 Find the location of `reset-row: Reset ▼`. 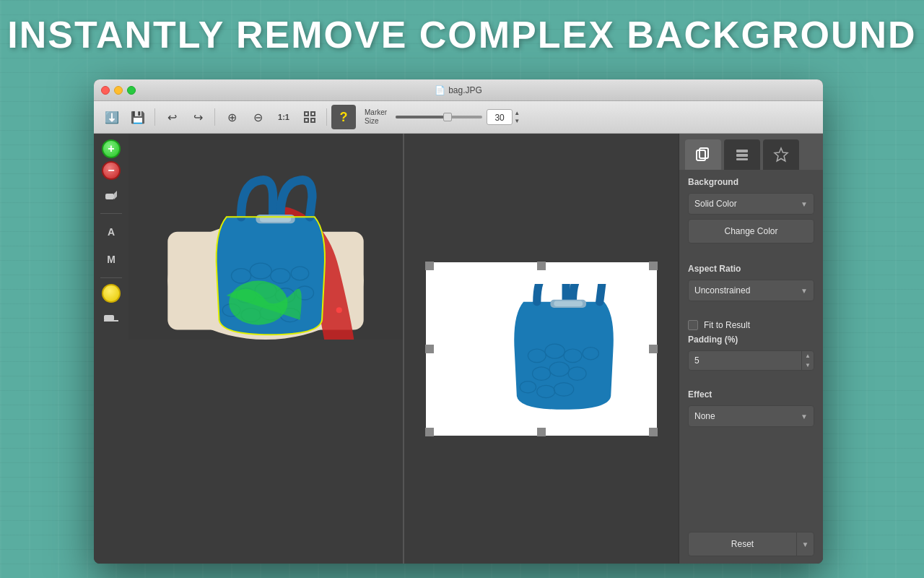

reset-row: Reset ▼ is located at coordinates (751, 544).